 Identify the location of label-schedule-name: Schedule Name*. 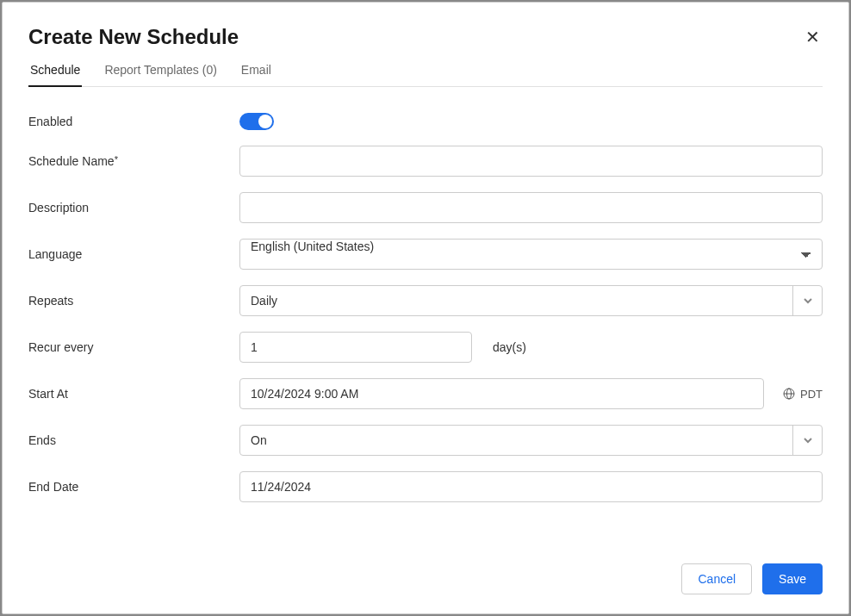
(134, 161).